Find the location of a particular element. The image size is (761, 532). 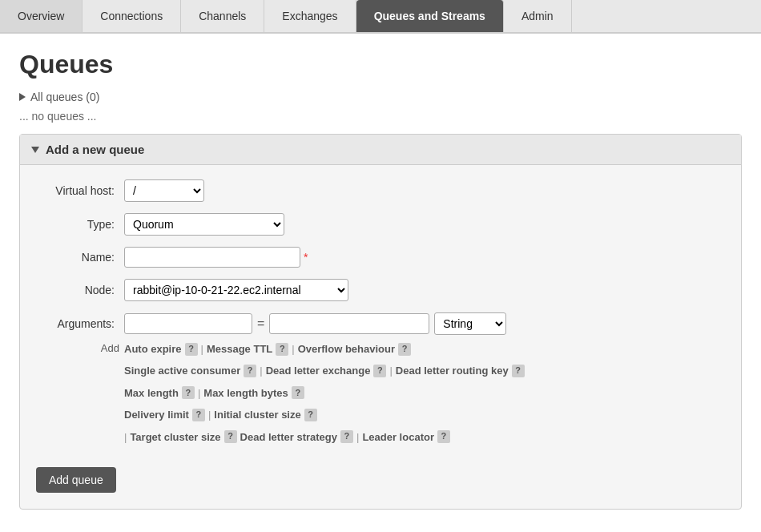

sep-2: | is located at coordinates (293, 349).